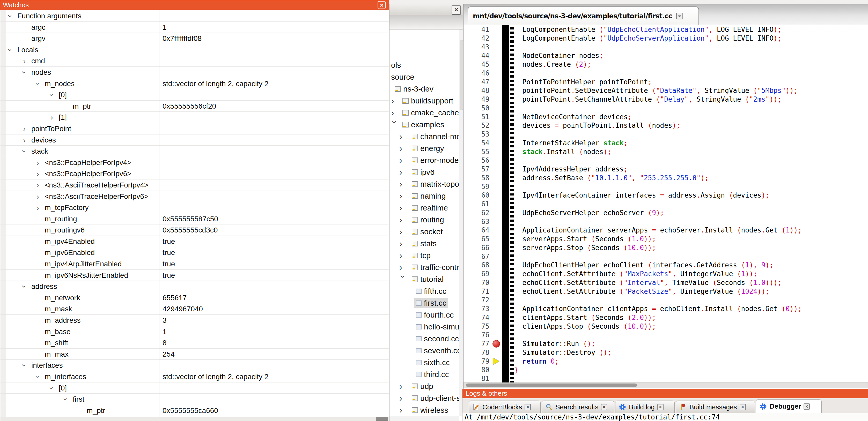  What do you see at coordinates (424, 172) in the screenshot?
I see `tree-item-ipv6: ›ipv6` at bounding box center [424, 172].